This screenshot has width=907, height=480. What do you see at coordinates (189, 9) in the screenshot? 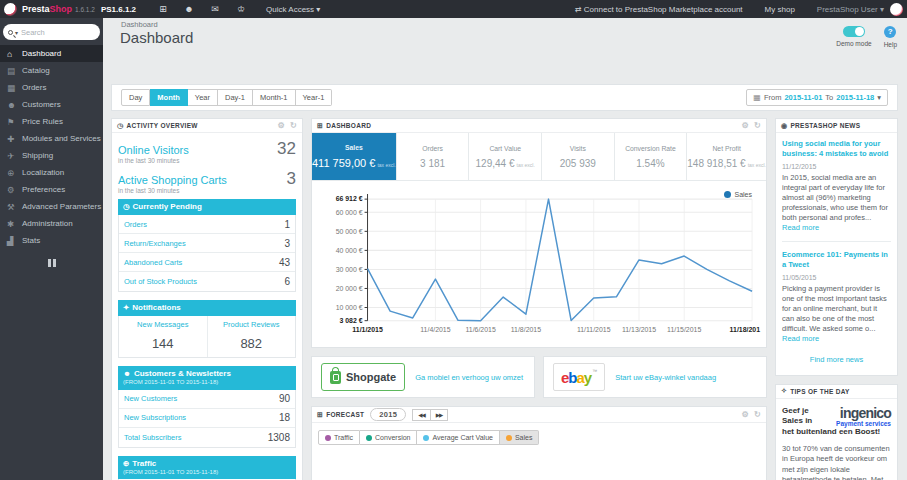
I see `customers-quick-icon: ☻` at bounding box center [189, 9].